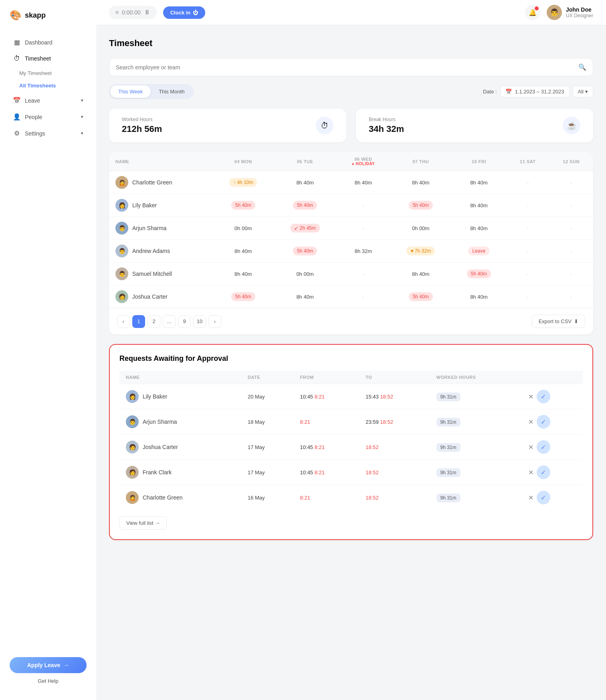 The height and width of the screenshot is (700, 606). What do you see at coordinates (48, 681) in the screenshot?
I see `get-help-link: Get Help` at bounding box center [48, 681].